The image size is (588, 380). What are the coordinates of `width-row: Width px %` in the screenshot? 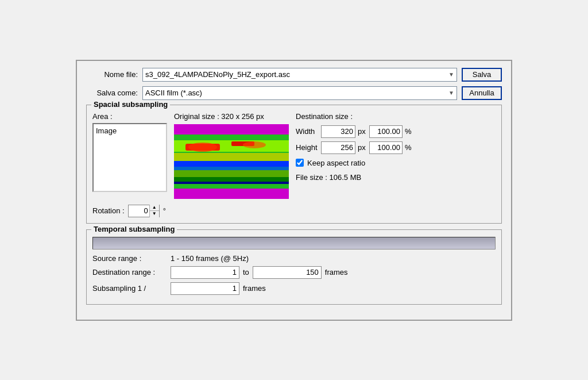 It's located at (396, 132).